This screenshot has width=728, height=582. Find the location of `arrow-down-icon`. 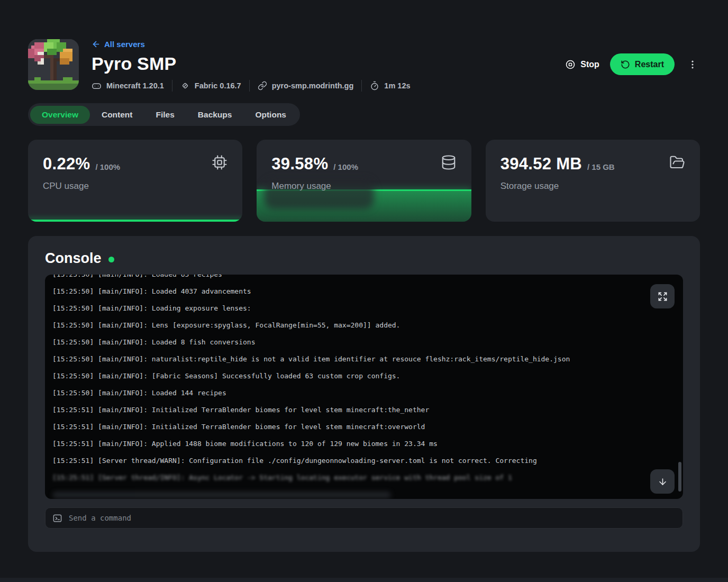

arrow-down-icon is located at coordinates (662, 481).